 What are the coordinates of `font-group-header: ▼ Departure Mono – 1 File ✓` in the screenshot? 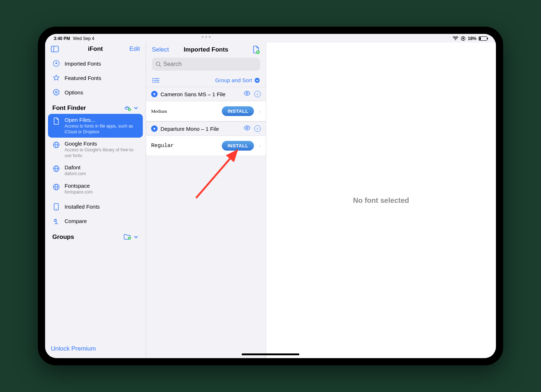 It's located at (206, 129).